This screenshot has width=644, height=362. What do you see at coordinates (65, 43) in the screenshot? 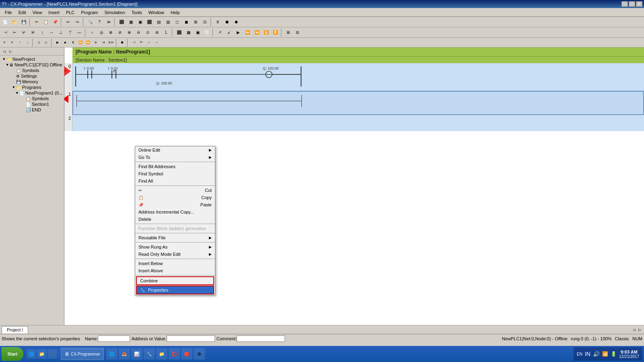
I see `tb3-stop: ■` at bounding box center [65, 43].